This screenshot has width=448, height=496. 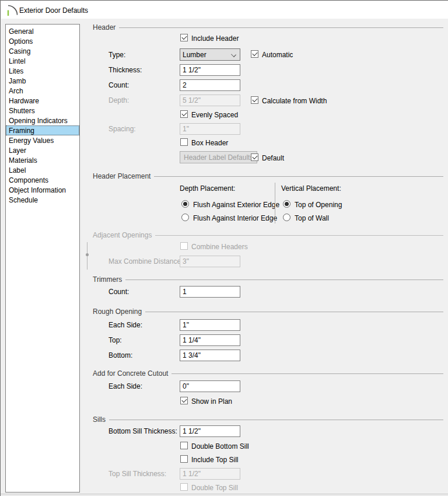 What do you see at coordinates (43, 200) in the screenshot?
I see `sidebar-item-schedule: Schedule` at bounding box center [43, 200].